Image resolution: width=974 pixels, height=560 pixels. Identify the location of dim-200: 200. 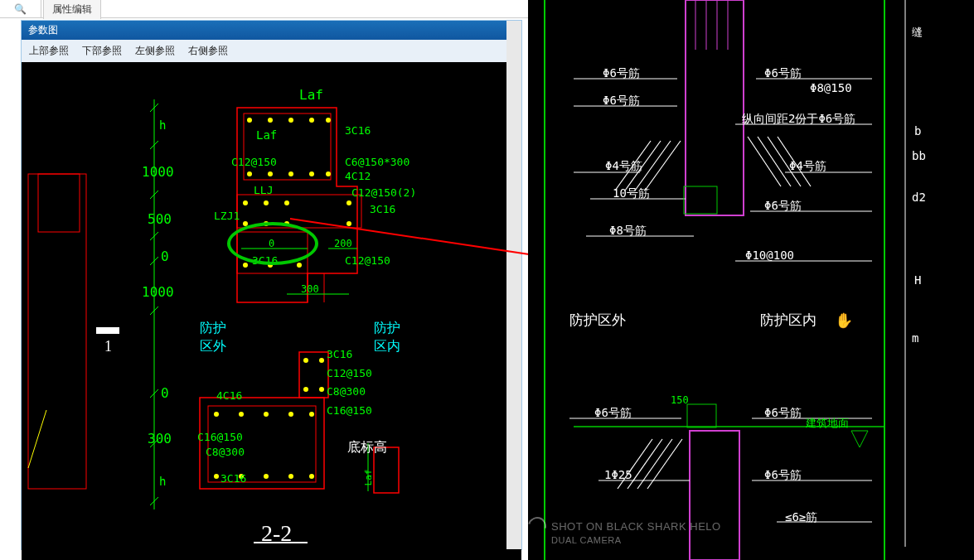
(343, 244).